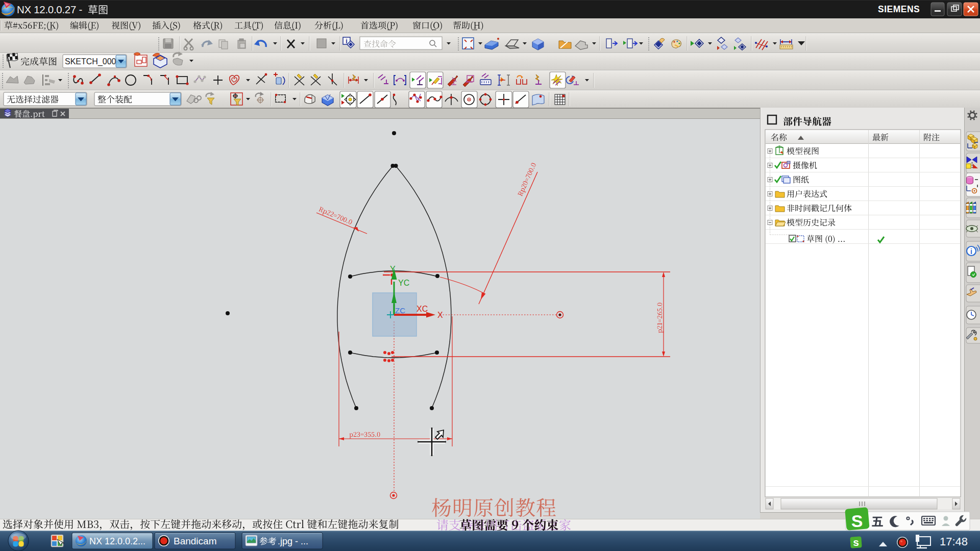 This screenshot has height=551, width=980. What do you see at coordinates (899, 9) in the screenshot?
I see `svg-text: SIEMENS` at bounding box center [899, 9].